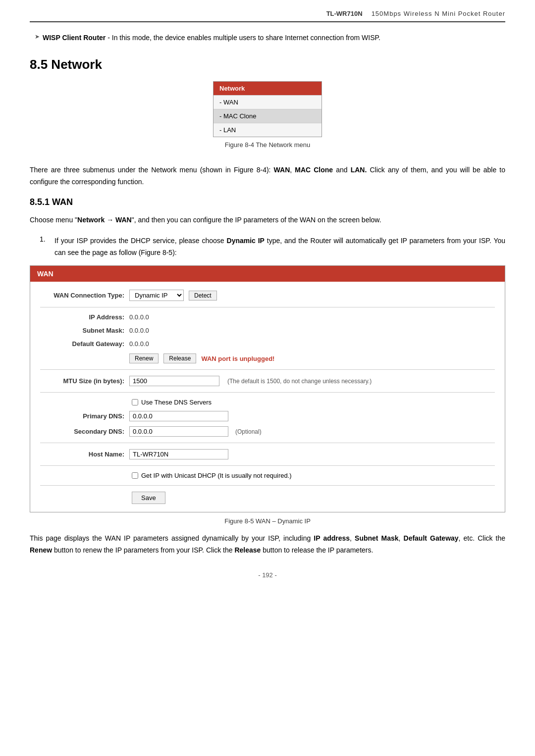 The height and width of the screenshot is (756, 535). What do you see at coordinates (268, 247) in the screenshot?
I see `numbered-item-1: 1. If your ISP provides the DHCP service…` at bounding box center [268, 247].